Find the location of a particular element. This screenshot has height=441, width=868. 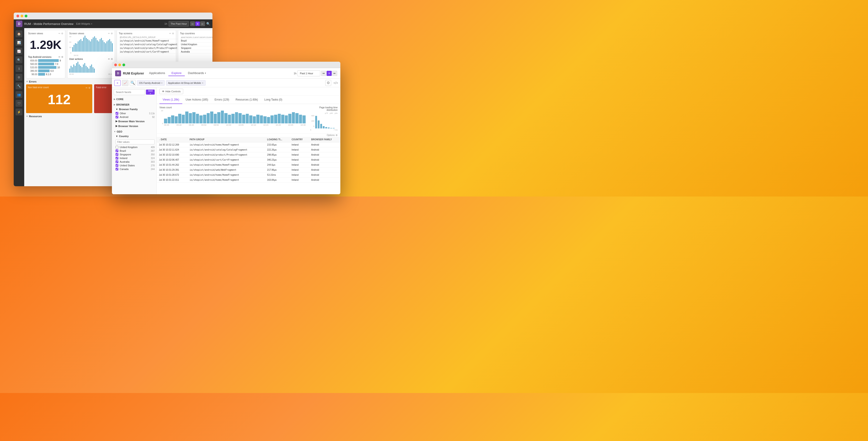

views-xaxis: 09:3509:4009:4509:50 09:5510:0010:0510:1… is located at coordinates (235, 125).